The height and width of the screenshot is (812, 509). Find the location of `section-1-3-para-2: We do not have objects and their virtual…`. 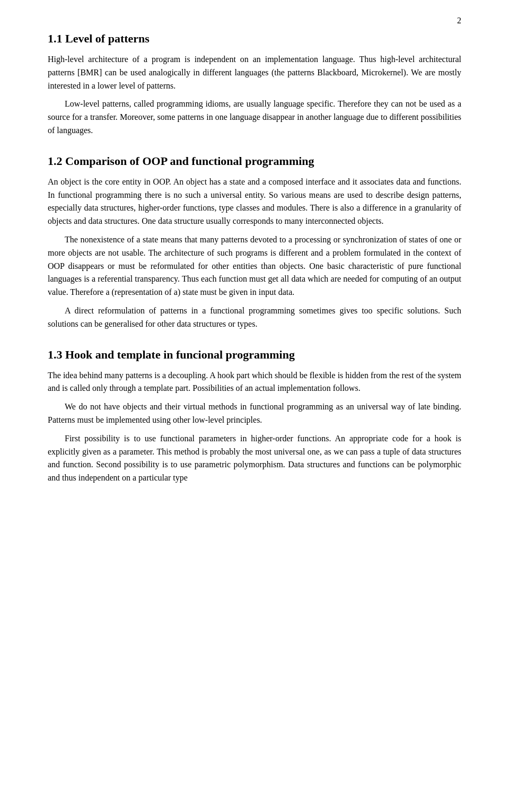

section-1-3-para-2: We do not have objects and their virtual… is located at coordinates (254, 414).